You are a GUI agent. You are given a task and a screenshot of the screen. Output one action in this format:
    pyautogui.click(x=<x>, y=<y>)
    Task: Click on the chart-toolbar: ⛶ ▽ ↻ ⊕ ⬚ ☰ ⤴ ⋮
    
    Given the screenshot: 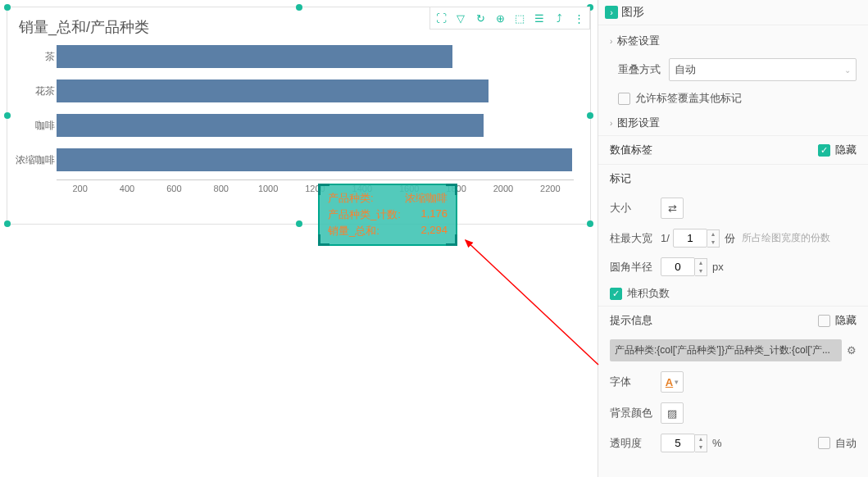 What is the action you would take?
    pyautogui.click(x=510, y=18)
    